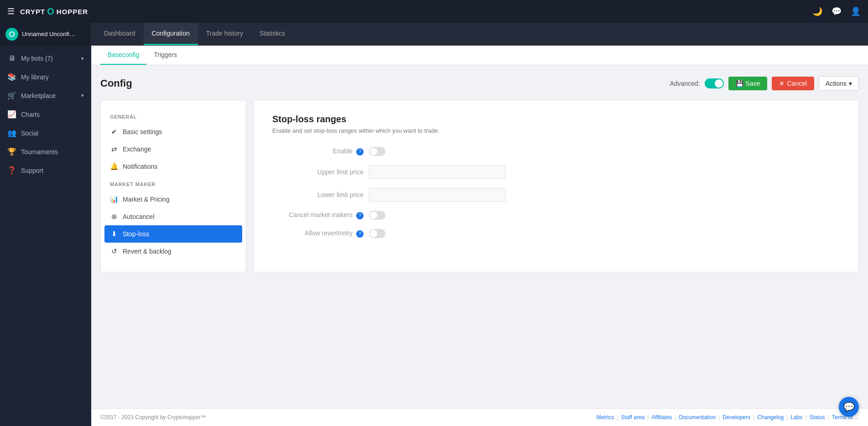 This screenshot has height=426, width=868. What do you see at coordinates (318, 234) in the screenshot?
I see `allow-revert-label: Allow revert/retry ?` at bounding box center [318, 234].